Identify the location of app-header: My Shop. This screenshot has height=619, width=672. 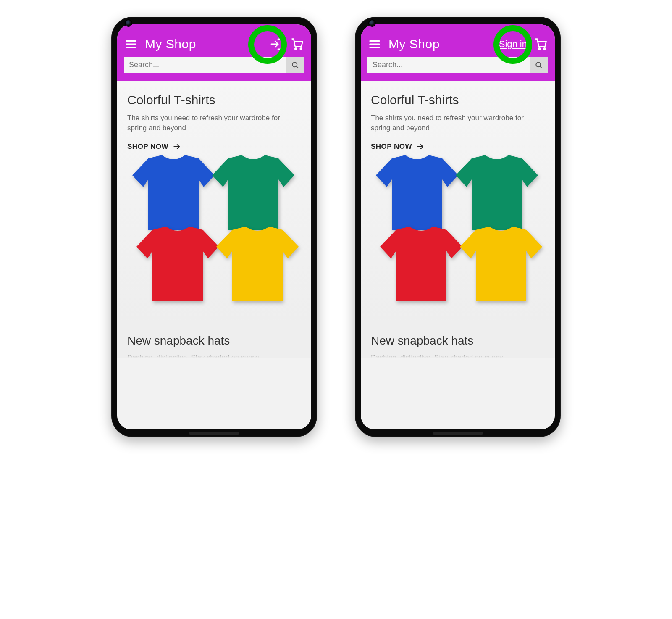
(214, 53).